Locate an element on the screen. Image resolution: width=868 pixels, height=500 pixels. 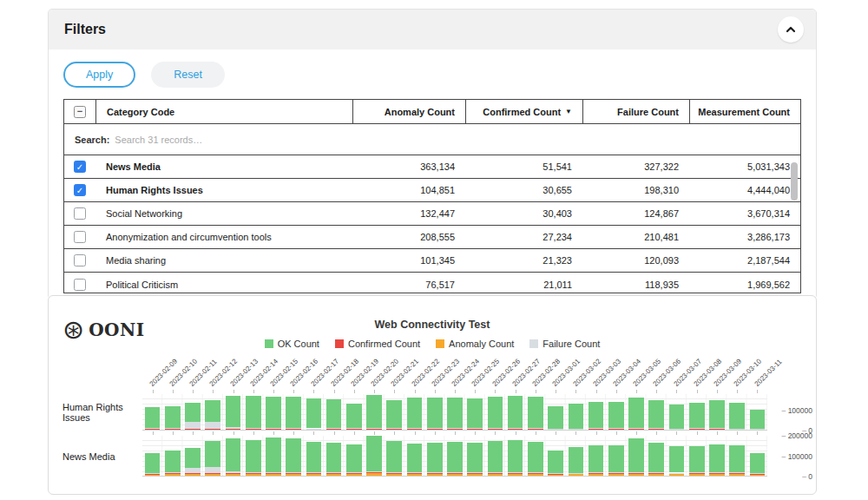
column-header-failure: Failure Count is located at coordinates (635, 111).